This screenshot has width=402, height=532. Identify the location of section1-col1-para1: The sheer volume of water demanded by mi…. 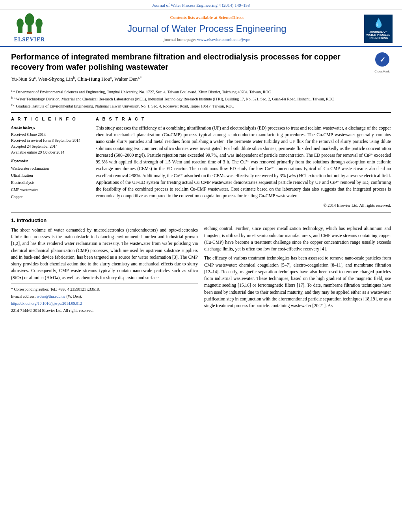
(104, 254).